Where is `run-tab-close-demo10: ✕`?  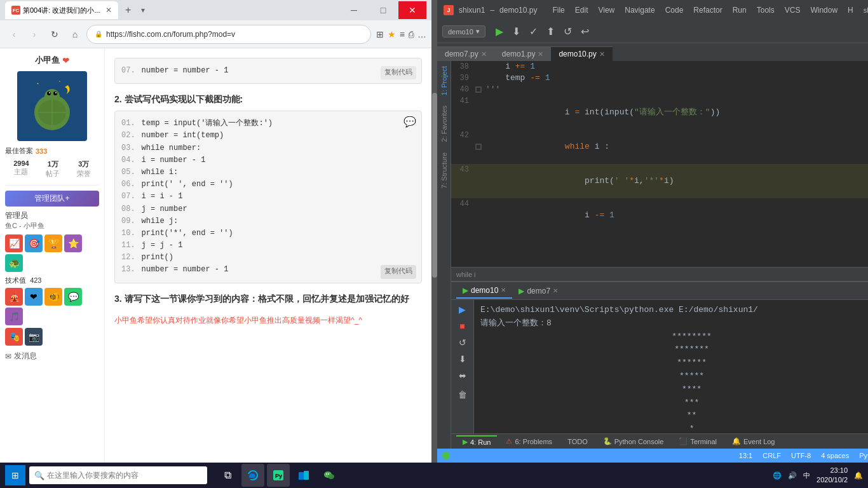
run-tab-close-demo10: ✕ is located at coordinates (503, 290).